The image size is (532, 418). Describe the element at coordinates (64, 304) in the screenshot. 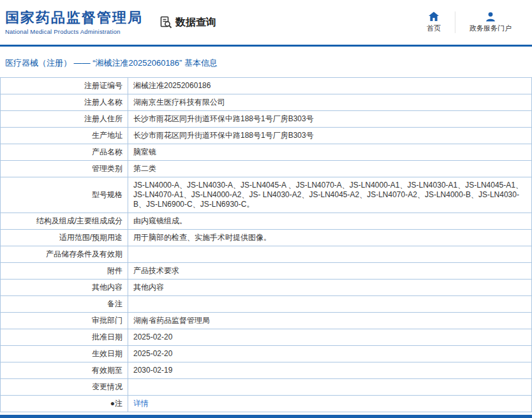

I see `row-label: 备注` at that location.